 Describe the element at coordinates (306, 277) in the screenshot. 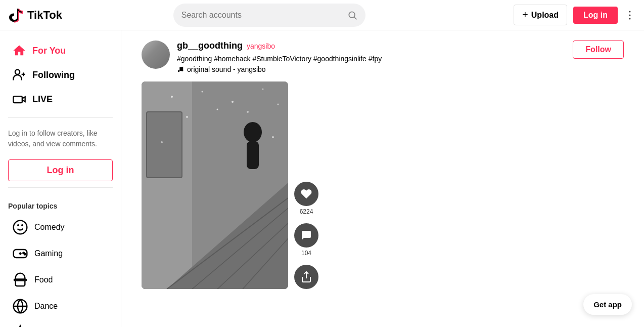

I see `share-icon-container` at that location.